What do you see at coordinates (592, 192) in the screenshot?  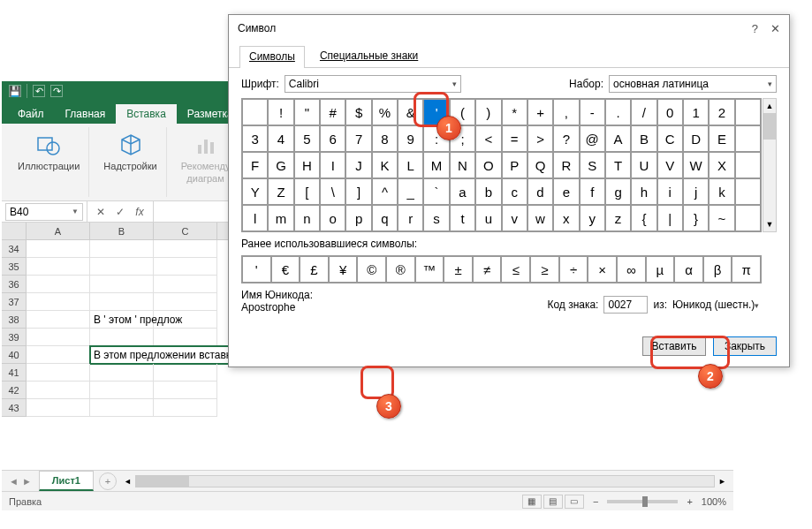 I see `char-cell: f` at bounding box center [592, 192].